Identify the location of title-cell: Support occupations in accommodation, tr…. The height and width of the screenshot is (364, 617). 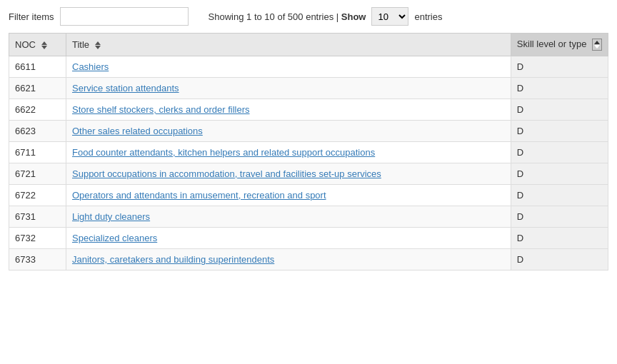
(289, 174).